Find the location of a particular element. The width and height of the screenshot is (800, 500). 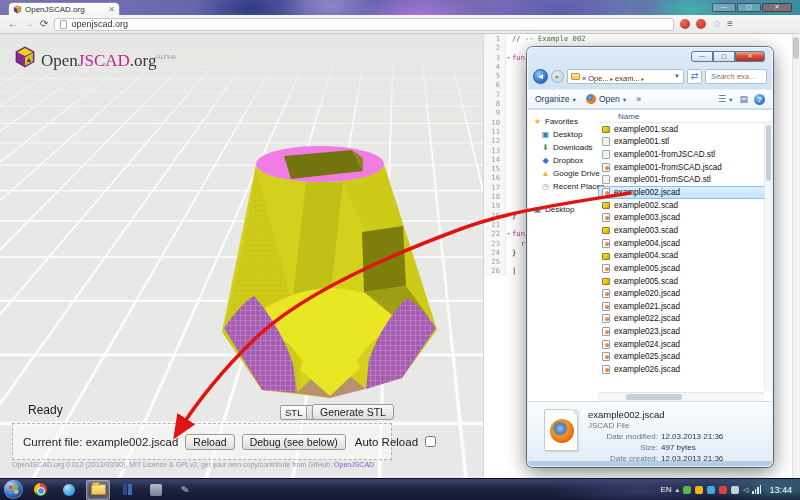

file-row: example005.jscad is located at coordinates (685, 268).